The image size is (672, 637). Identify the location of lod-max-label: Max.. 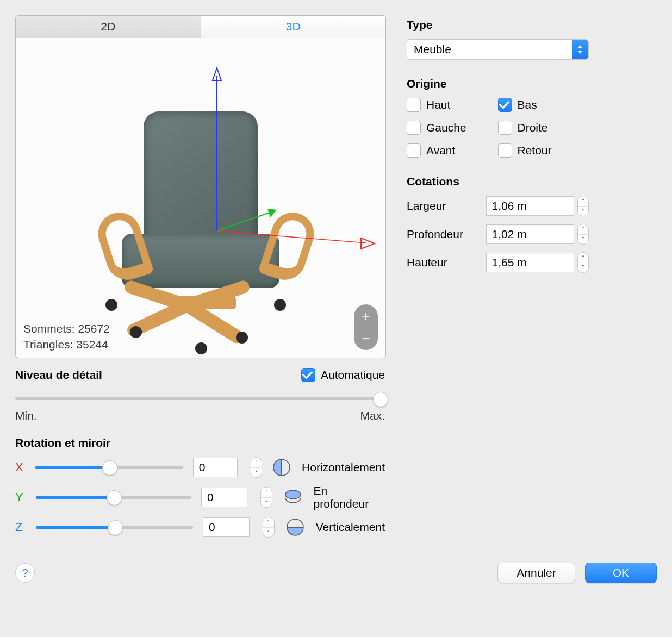
(372, 416).